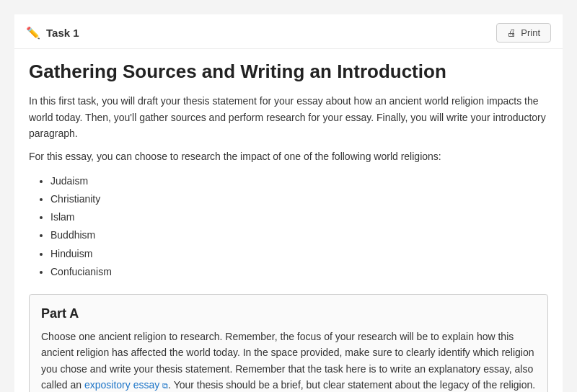  Describe the element at coordinates (126, 385) in the screenshot. I see `expository-essay-link: expository essay ⧉` at that location.